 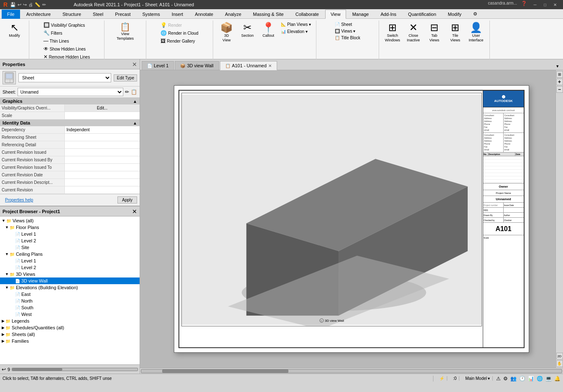 What do you see at coordinates (70, 261) in the screenshot?
I see `tree-level1-cp: 📄 Level 1` at bounding box center [70, 261].